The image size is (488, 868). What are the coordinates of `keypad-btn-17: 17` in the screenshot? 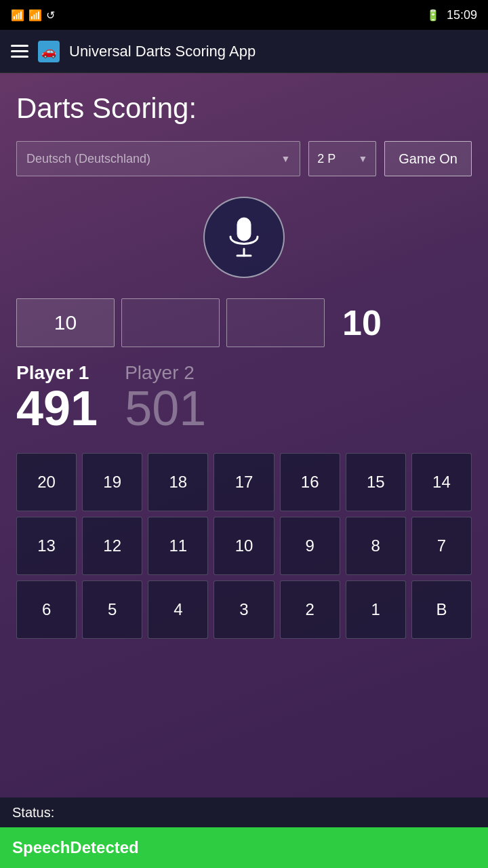 It's located at (244, 482).